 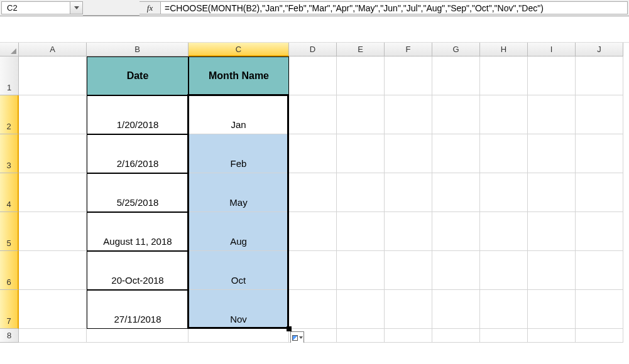 What do you see at coordinates (408, 115) in the screenshot?
I see `cell-F2` at bounding box center [408, 115].